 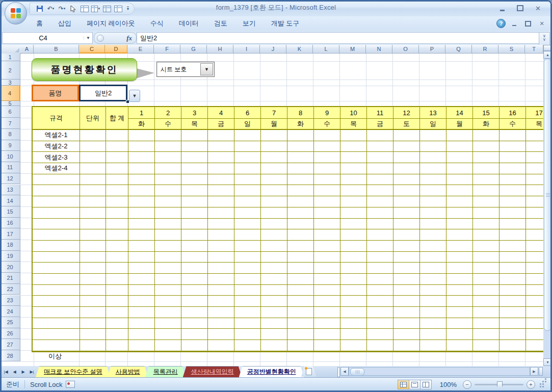 I want to click on row-header-5: 5, so click(x=10, y=103).